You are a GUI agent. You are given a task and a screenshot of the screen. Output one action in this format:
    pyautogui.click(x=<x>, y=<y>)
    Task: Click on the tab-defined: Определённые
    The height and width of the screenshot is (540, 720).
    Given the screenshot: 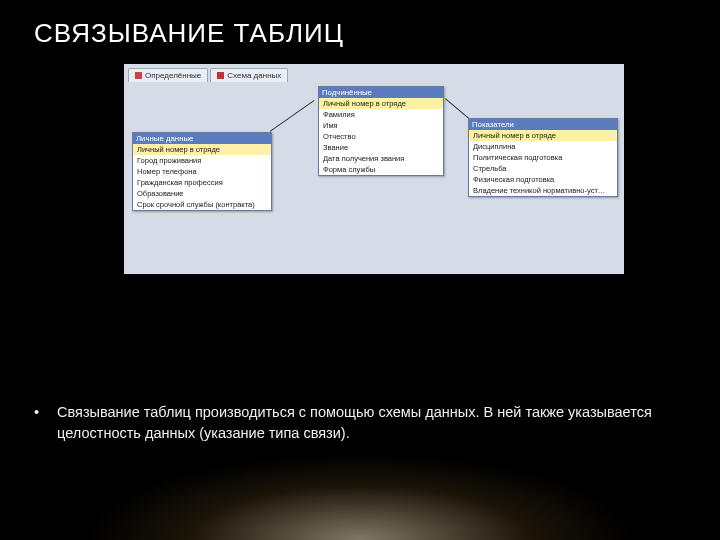 What is the action you would take?
    pyautogui.click(x=168, y=75)
    